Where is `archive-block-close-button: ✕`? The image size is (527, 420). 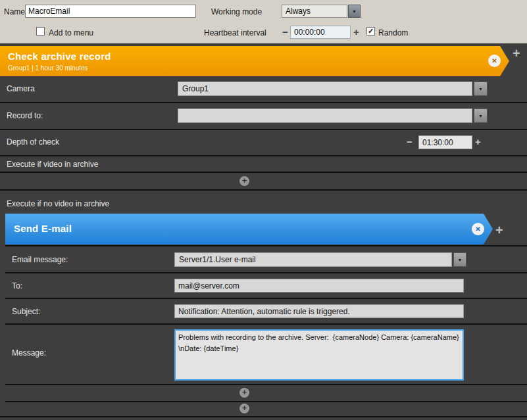 archive-block-close-button: ✕ is located at coordinates (495, 60).